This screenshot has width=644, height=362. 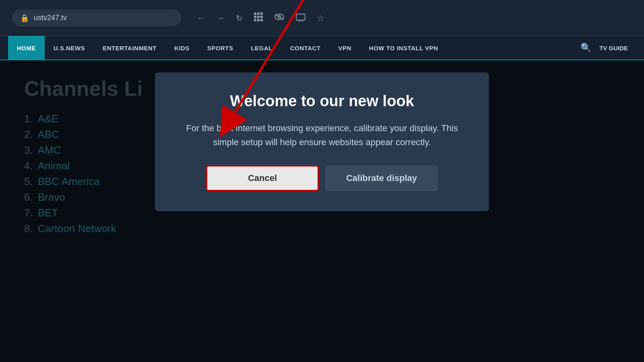 I want to click on nav-item-sports: SPORTS, so click(x=221, y=48).